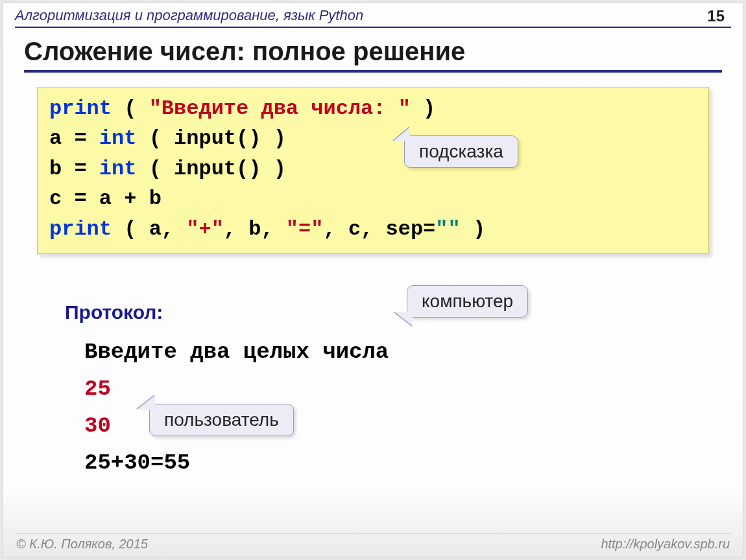 The image size is (746, 560). Describe the element at coordinates (222, 420) in the screenshot. I see `callout-user: пользователь` at that location.